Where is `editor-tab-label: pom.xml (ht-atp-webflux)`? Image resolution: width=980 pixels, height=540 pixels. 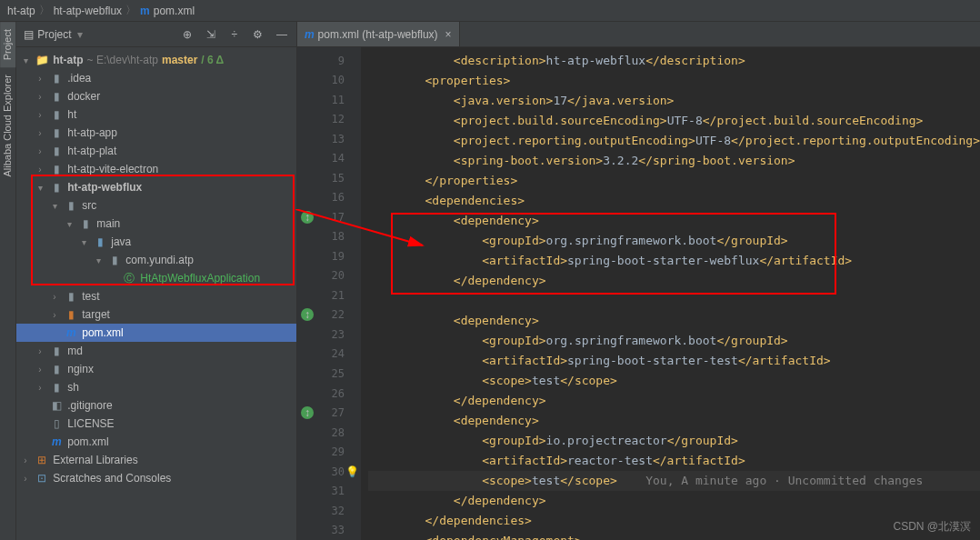 editor-tab-label: pom.xml (ht-atp-webflux) is located at coordinates (378, 35).